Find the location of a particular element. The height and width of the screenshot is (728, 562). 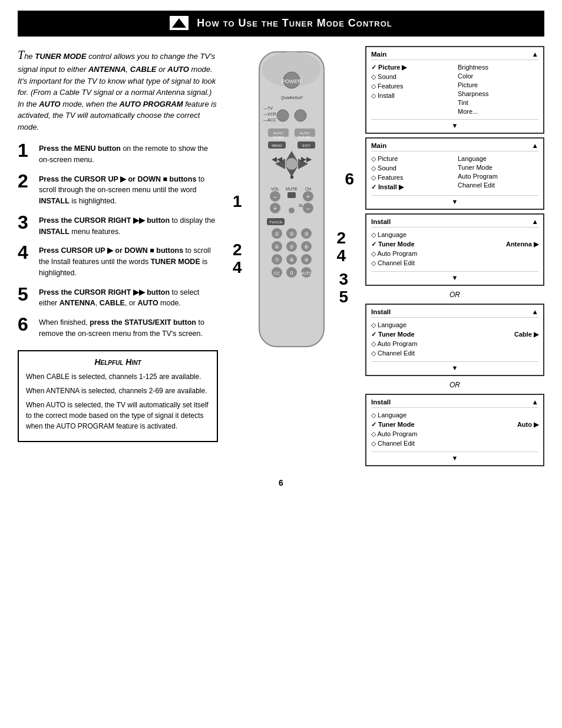

menu-header-main2: Main ▲ is located at coordinates (455, 147).